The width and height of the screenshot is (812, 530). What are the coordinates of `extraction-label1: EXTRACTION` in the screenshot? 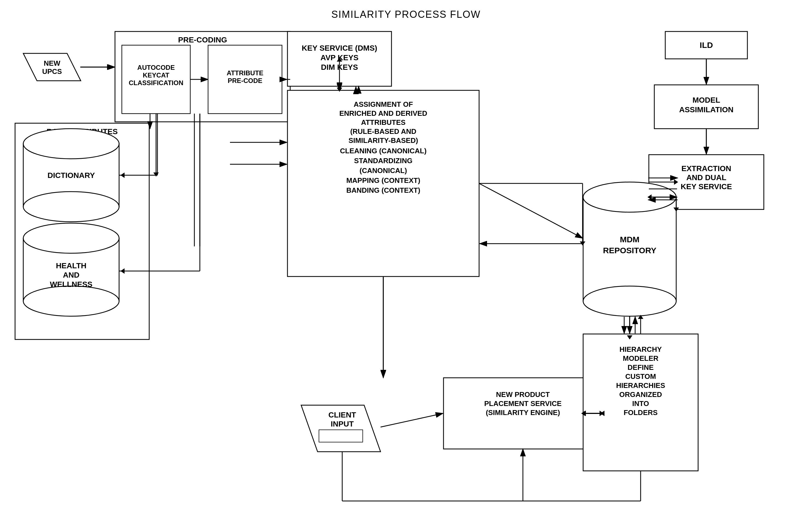 It's located at (706, 169).